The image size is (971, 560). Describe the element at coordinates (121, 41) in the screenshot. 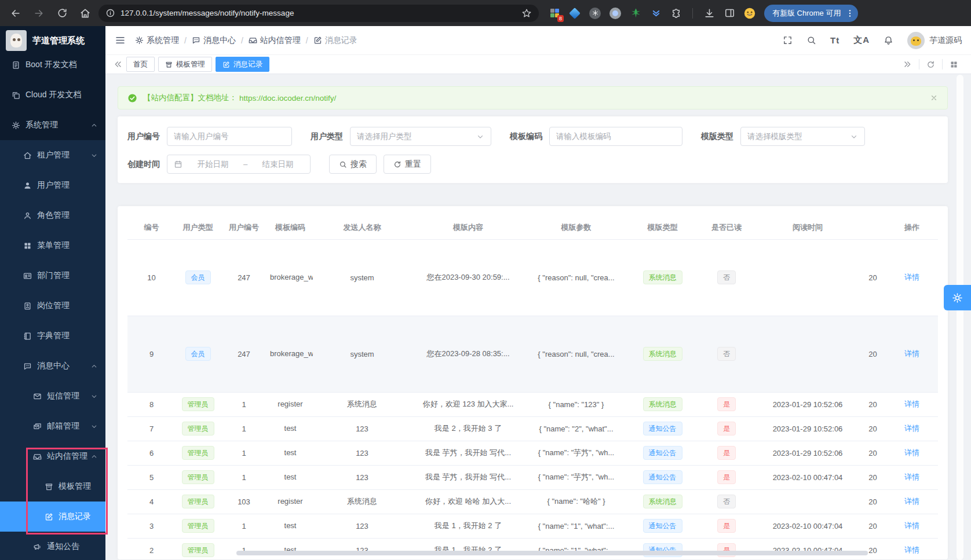

I see `collapse-menu-icon` at that location.